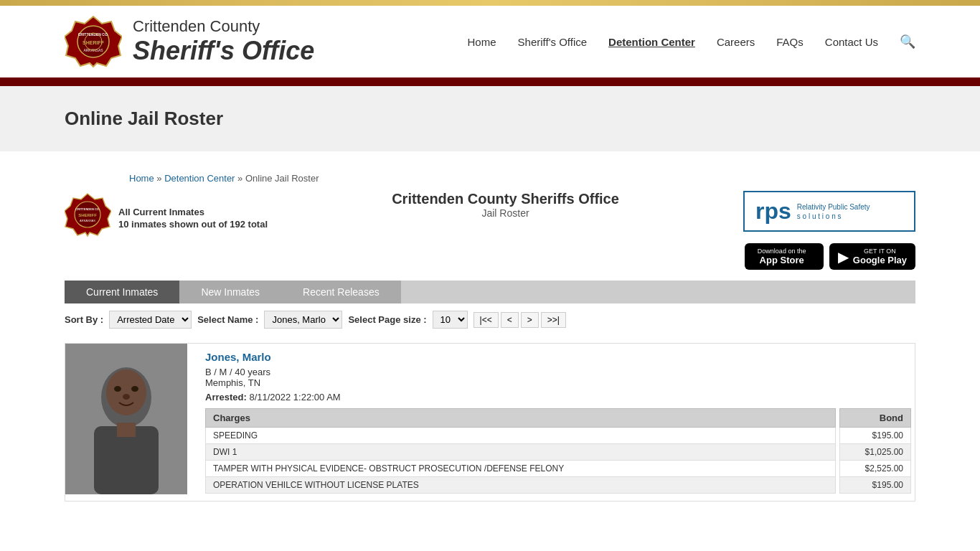  Describe the element at coordinates (490, 292) in the screenshot. I see `tabs: Current Inmates New Inmates Recent Relea…` at that location.